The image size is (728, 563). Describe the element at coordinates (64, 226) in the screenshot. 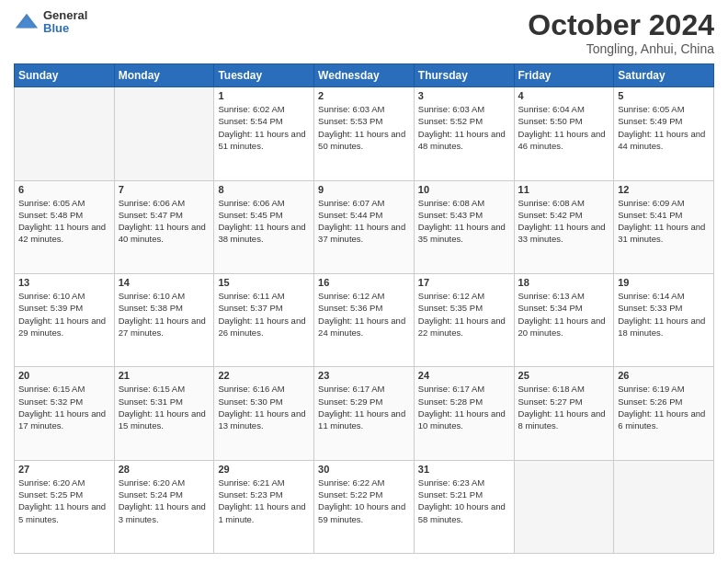

I see `calendar-cell: 6Sunrise: 6:05 AMSunset: 5:48 PMDaylight…` at that location.